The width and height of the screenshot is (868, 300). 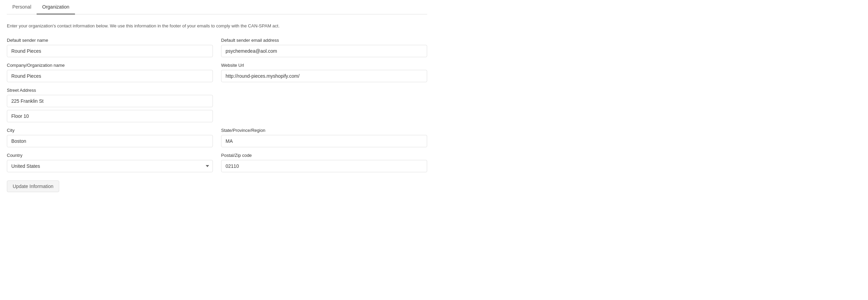 I want to click on label-postal: Postal/Zip code, so click(x=324, y=155).